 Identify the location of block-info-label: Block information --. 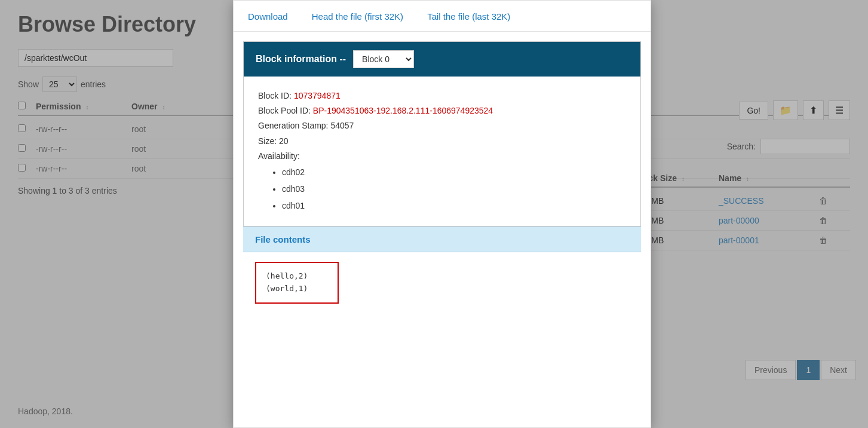
(301, 59).